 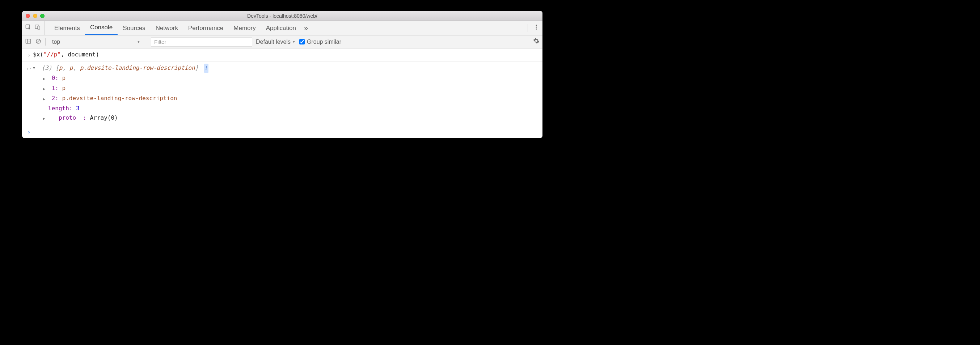 I want to click on window-title: DevTools - localhost:8080/web/, so click(x=282, y=16).